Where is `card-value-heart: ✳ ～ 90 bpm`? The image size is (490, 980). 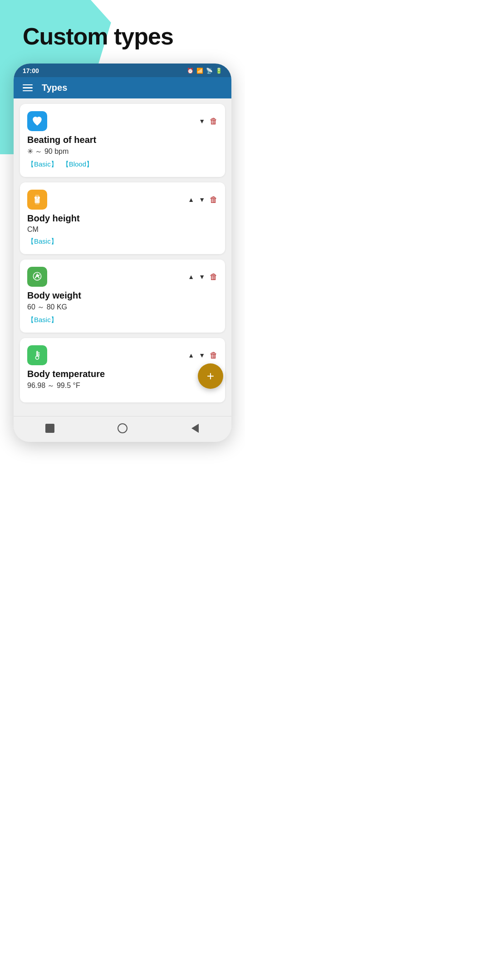 card-value-heart: ✳ ～ 90 bpm is located at coordinates (122, 152).